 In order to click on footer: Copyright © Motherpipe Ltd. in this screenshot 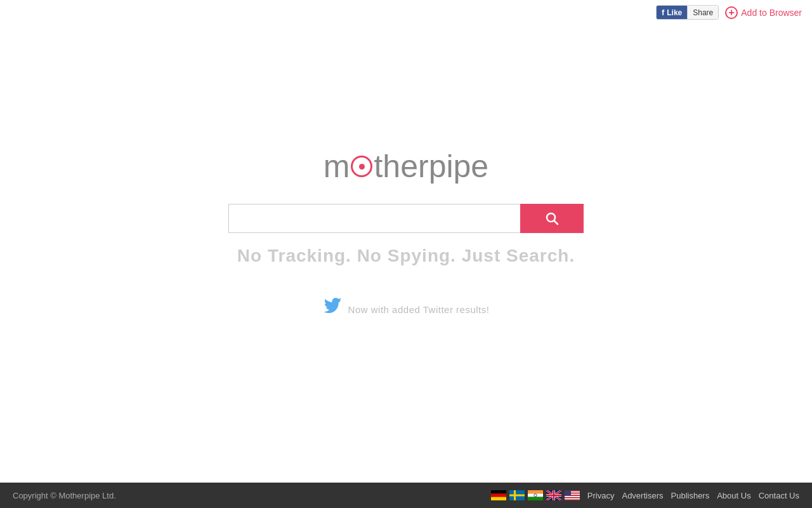, I will do `click(406, 495)`.